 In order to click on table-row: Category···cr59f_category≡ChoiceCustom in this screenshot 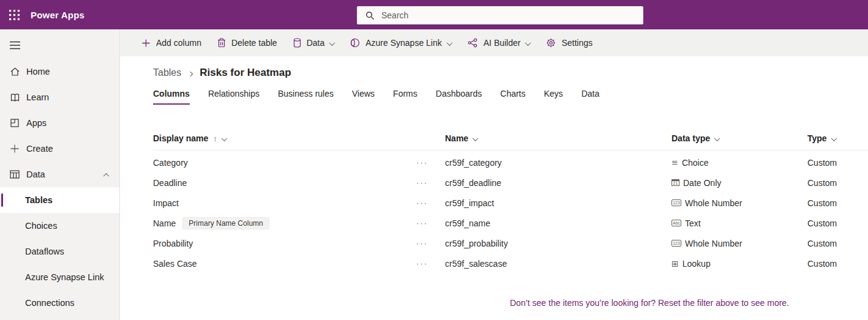, I will do `click(511, 163)`.